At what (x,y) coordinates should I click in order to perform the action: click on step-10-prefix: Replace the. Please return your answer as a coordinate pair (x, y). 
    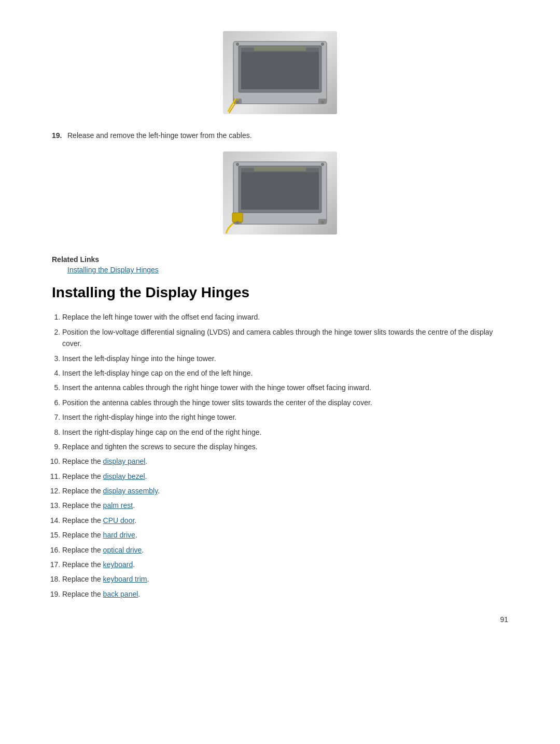
    Looking at the image, I should click on (83, 461).